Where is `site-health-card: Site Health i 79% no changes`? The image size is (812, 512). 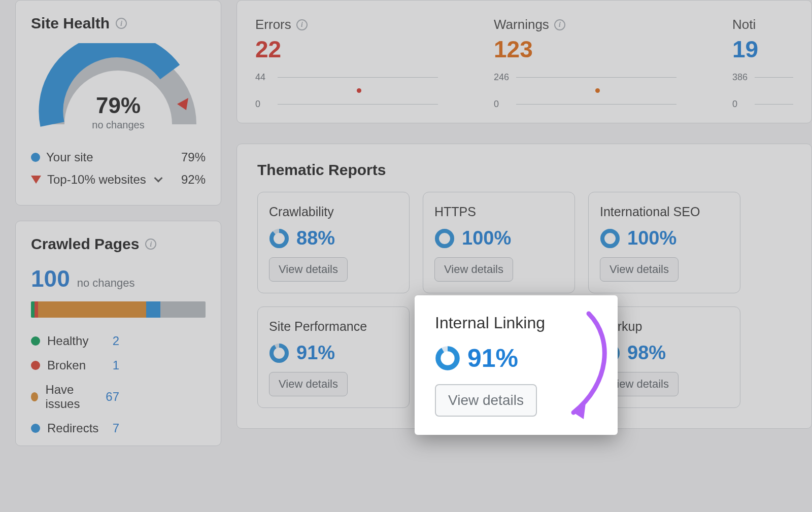 site-health-card: Site Health i 79% no changes is located at coordinates (118, 103).